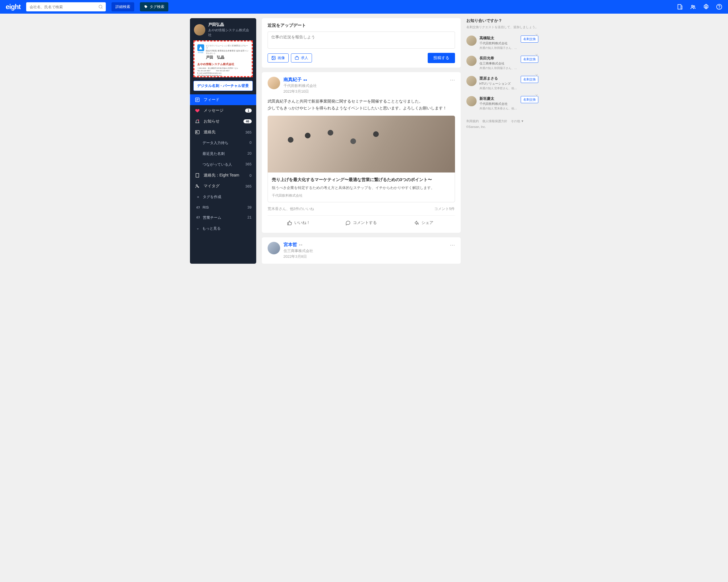 The height and width of the screenshot is (582, 728). Describe the element at coordinates (223, 86) in the screenshot. I see `digital-card-button: デジタル名刺・バーチャル背景` at that location.